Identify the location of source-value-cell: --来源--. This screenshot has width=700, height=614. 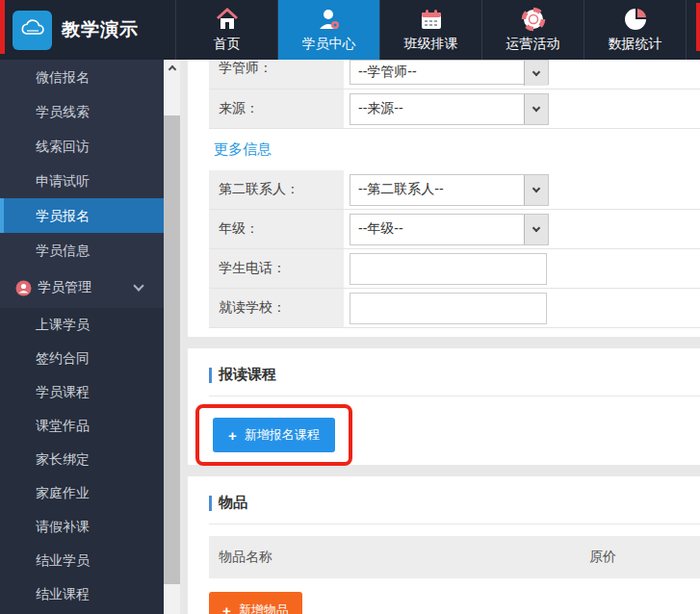
(522, 109).